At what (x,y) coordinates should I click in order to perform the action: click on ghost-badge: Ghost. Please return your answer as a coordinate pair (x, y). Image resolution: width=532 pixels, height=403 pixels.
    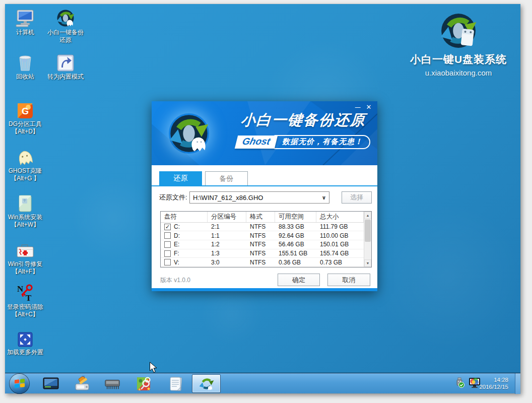
    Looking at the image, I should click on (256, 142).